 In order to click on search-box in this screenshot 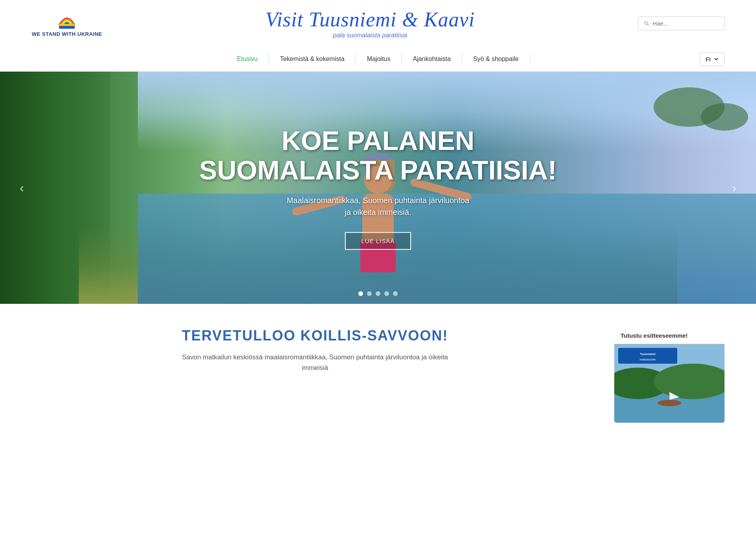, I will do `click(681, 24)`.